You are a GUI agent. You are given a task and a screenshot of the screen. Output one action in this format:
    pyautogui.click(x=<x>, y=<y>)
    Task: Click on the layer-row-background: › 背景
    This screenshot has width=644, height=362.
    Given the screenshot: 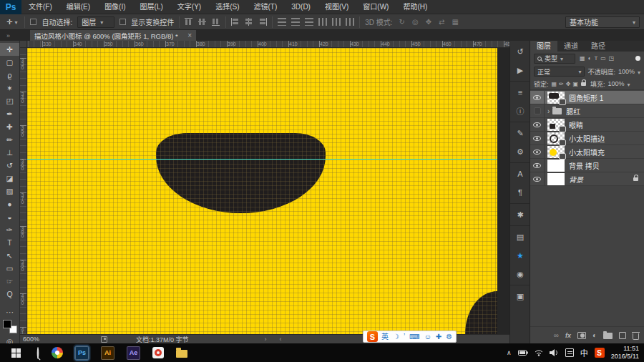 What is the action you would take?
    pyautogui.click(x=587, y=179)
    